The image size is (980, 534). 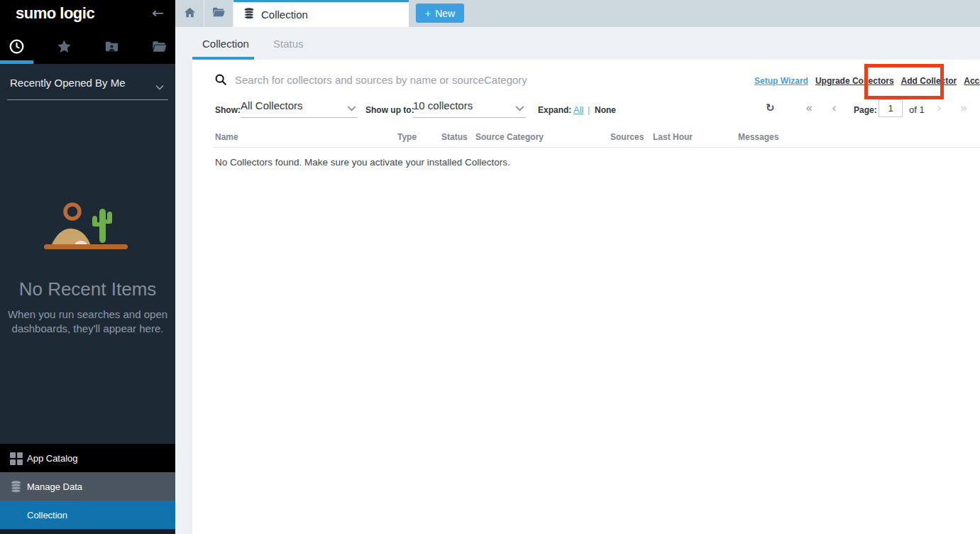 I want to click on column-header-name: Name, so click(x=227, y=137).